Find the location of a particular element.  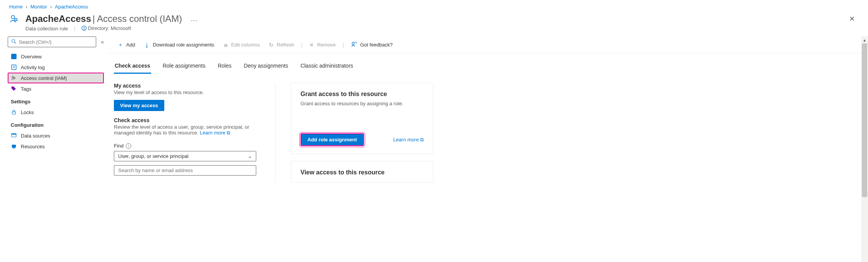

sidebar-item-label: Locks is located at coordinates (27, 112).